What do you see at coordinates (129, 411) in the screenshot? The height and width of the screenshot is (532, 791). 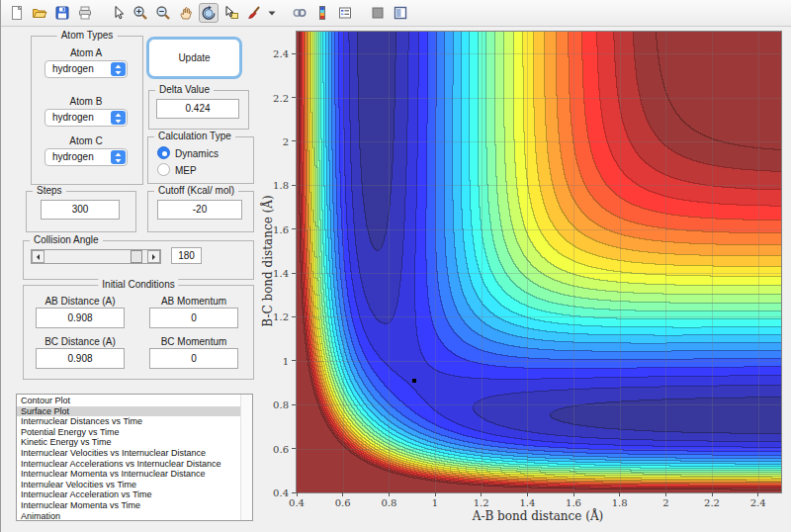 I see `list-item: Surface Plot` at bounding box center [129, 411].